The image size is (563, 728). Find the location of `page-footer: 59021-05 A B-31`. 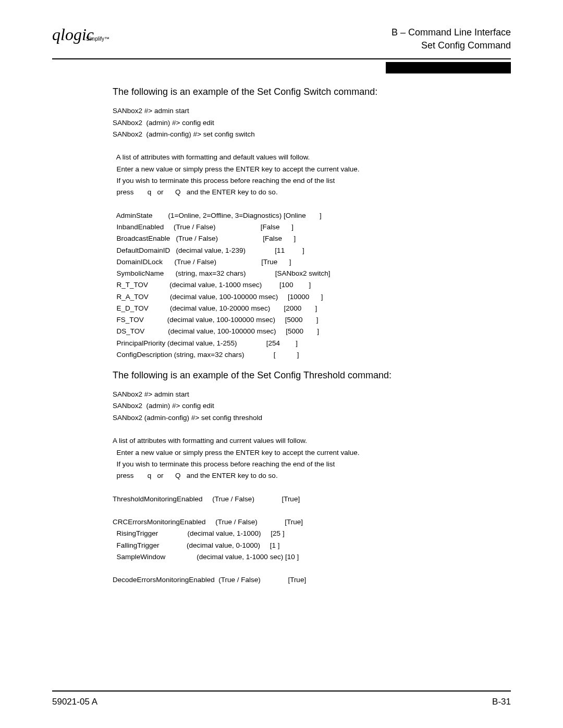

page-footer: 59021-05 A B-31 is located at coordinates (282, 699).